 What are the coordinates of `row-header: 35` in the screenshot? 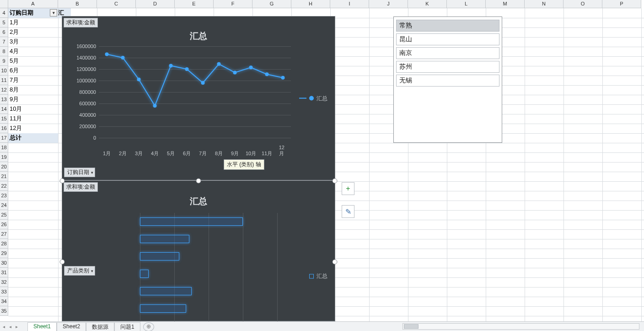 It's located at (4, 311).